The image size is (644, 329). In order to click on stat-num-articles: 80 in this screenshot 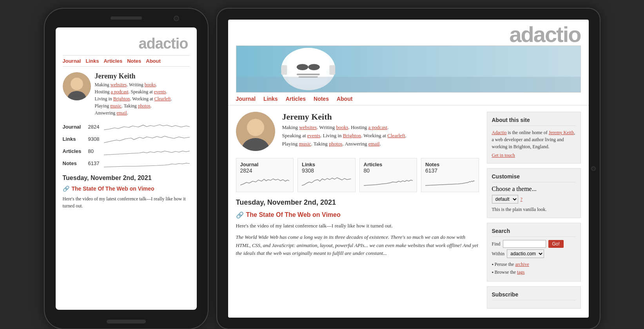, I will do `click(96, 151)`.